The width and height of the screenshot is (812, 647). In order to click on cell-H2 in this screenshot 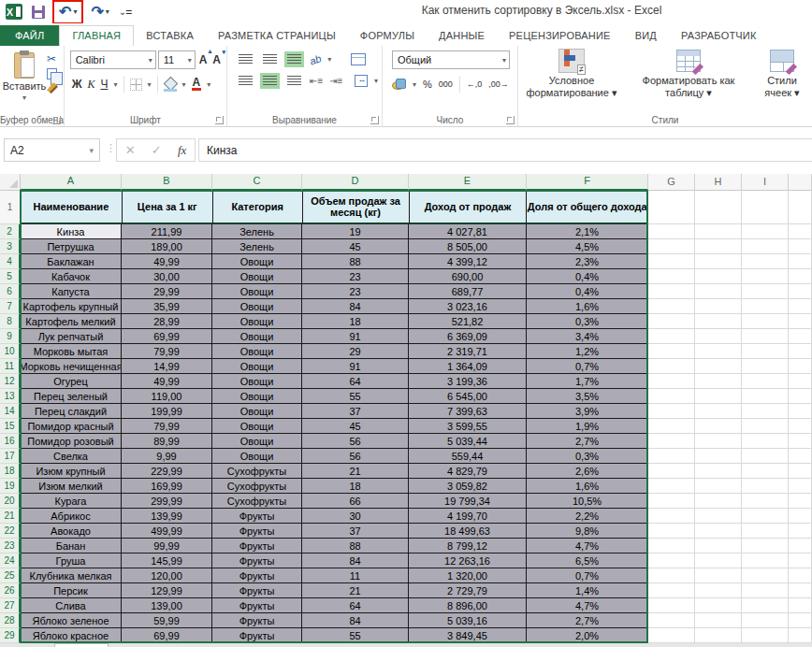, I will do `click(718, 232)`.